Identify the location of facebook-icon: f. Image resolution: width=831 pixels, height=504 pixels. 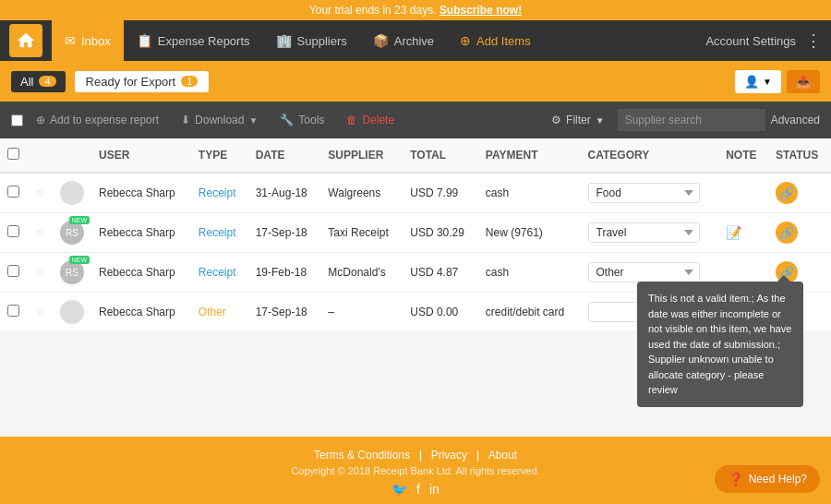
(418, 489).